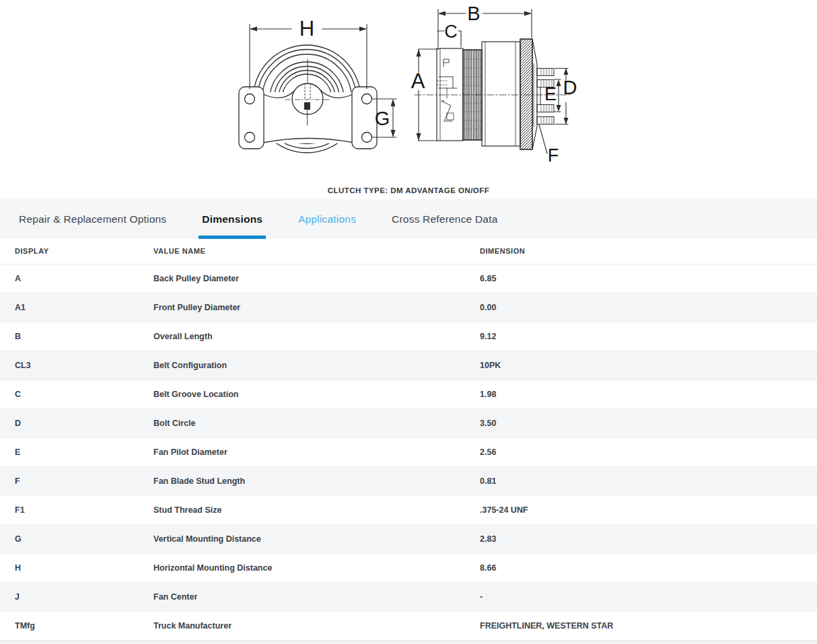 Image resolution: width=817 pixels, height=644 pixels. Describe the element at coordinates (318, 89) in the screenshot. I see `front-view-drawing` at that location.